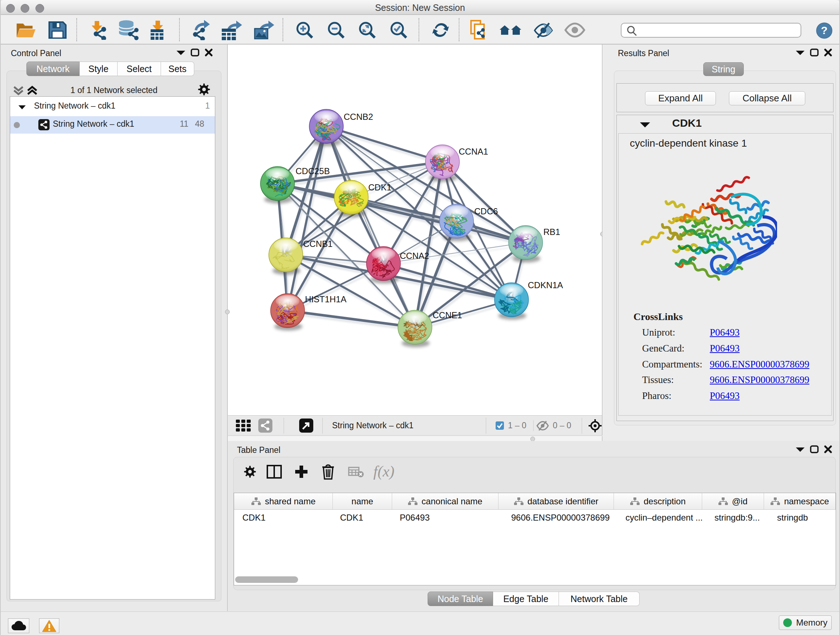  What do you see at coordinates (317, 244) in the screenshot?
I see `svg-text: CCNB1` at bounding box center [317, 244].